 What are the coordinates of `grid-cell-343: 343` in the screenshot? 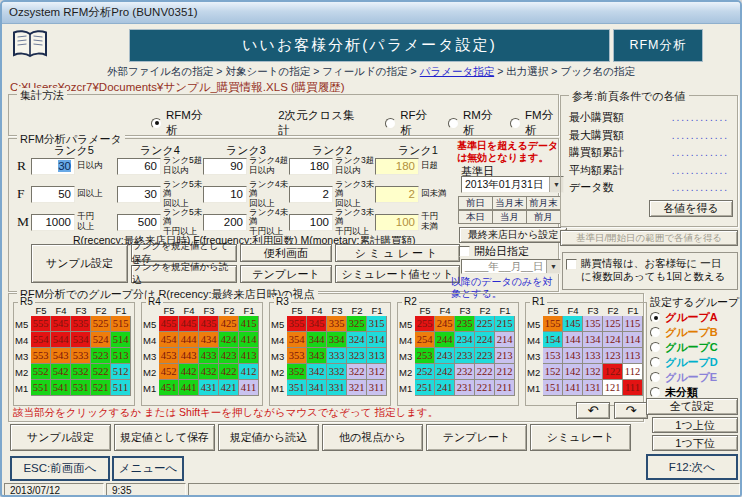 It's located at (317, 356).